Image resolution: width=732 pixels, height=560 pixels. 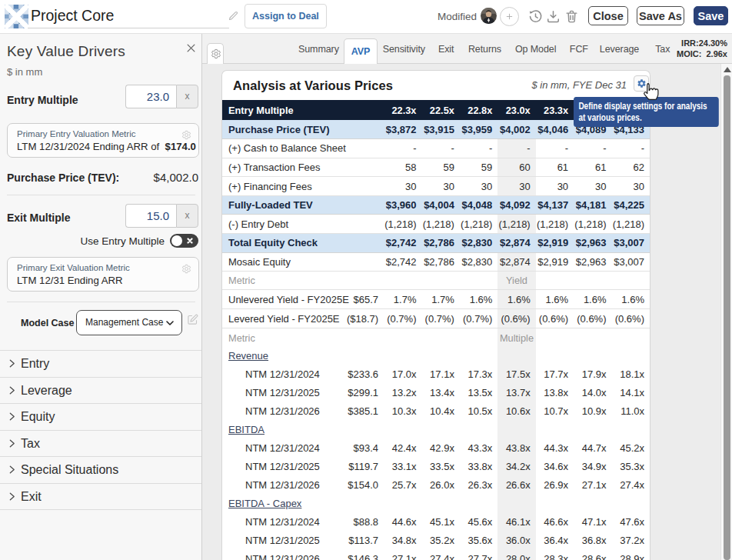 I want to click on tab-exit: Exit, so click(x=446, y=49).